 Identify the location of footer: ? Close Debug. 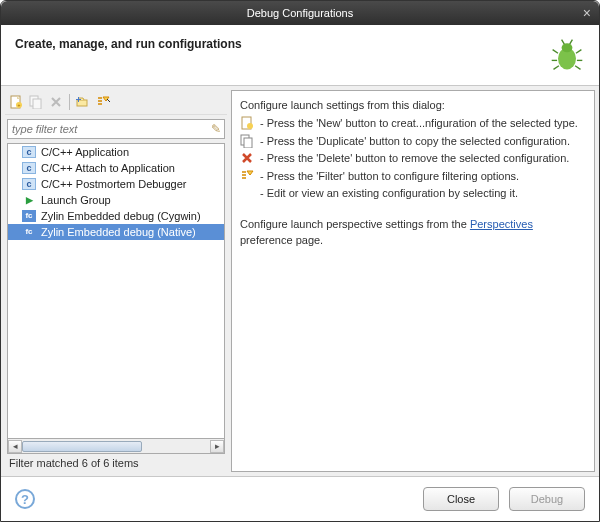
(300, 499).